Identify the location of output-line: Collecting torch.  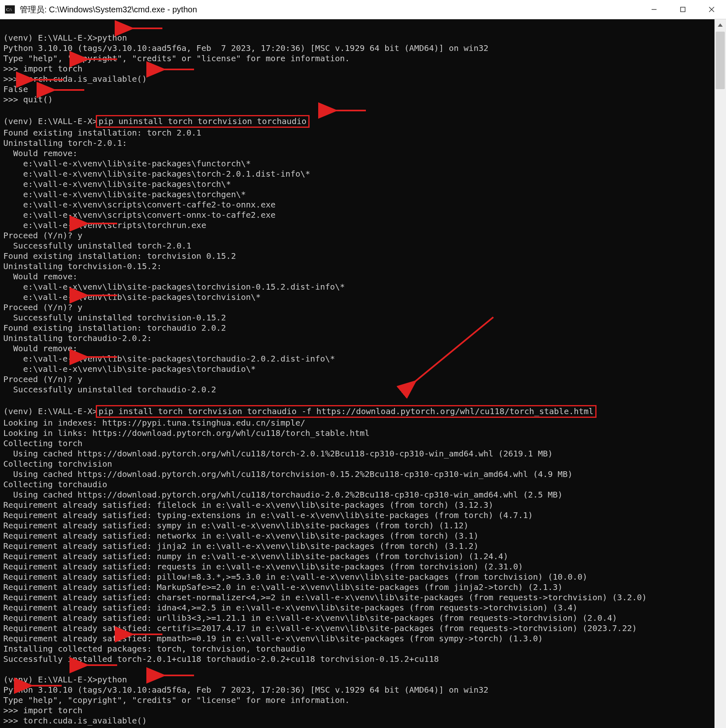
(359, 444).